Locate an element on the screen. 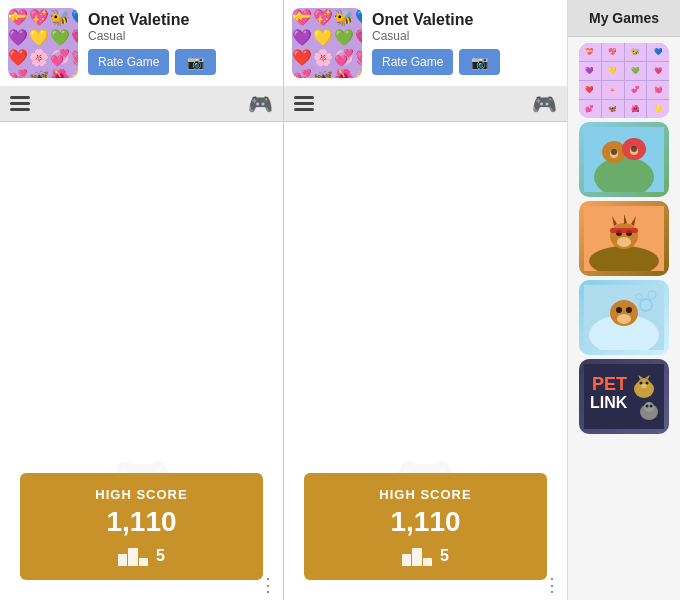 Image resolution: width=680 pixels, height=600 pixels. rank-row-left: 5 is located at coordinates (142, 556).